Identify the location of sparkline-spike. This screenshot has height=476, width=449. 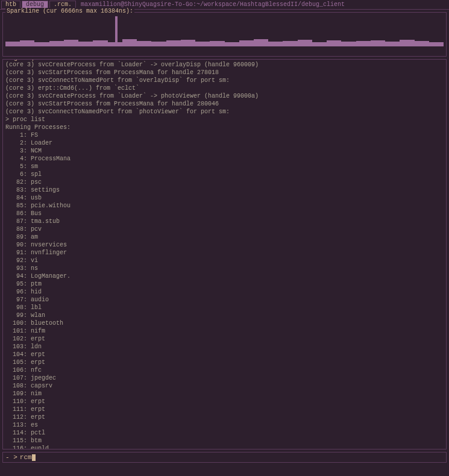
(116, 31).